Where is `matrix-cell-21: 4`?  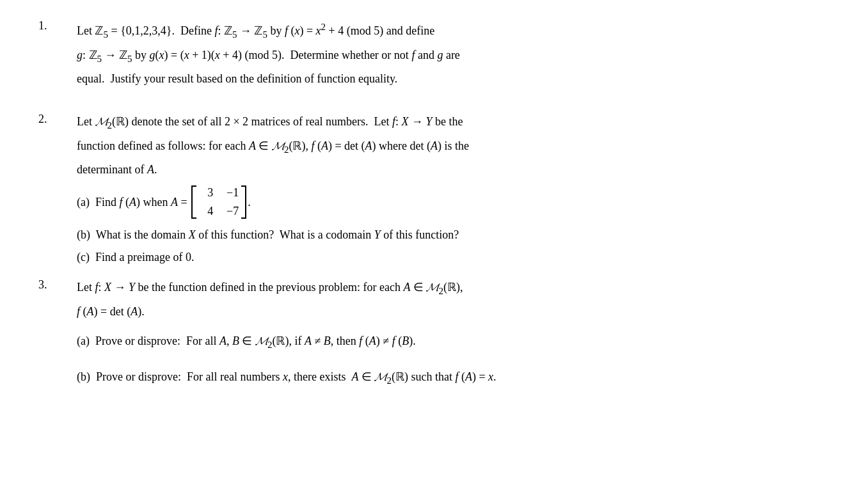
matrix-cell-21: 4 is located at coordinates (206, 211).